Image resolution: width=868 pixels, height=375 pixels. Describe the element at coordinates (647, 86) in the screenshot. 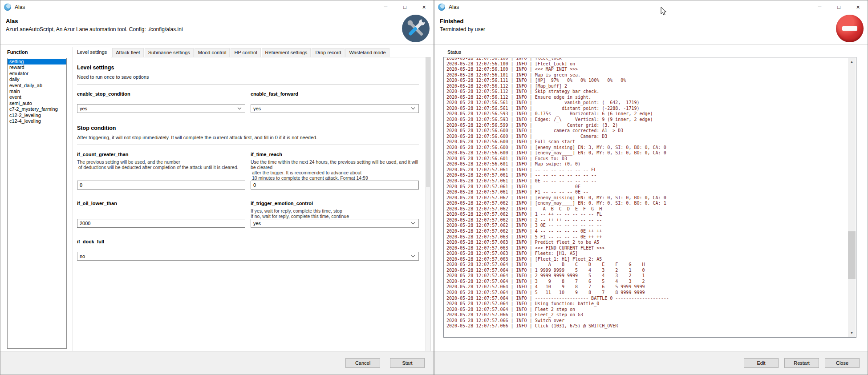

I see `log-line: 2020-05-28 12:07:56.112 | INFO | [Map_bu…` at that location.